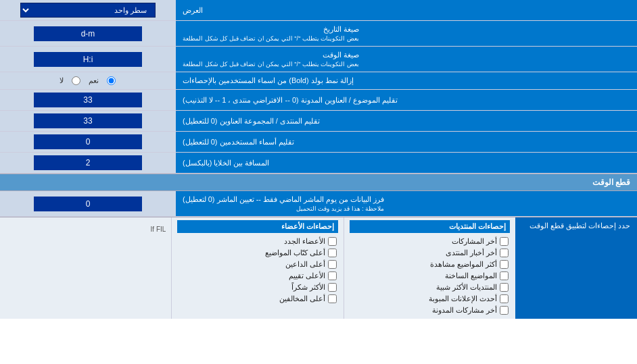 The height and width of the screenshot is (364, 637). What do you see at coordinates (406, 121) in the screenshot?
I see `trim-forum-label: تقليم المنتدى / المجموعة العناوين (0 للت…` at bounding box center [406, 121].